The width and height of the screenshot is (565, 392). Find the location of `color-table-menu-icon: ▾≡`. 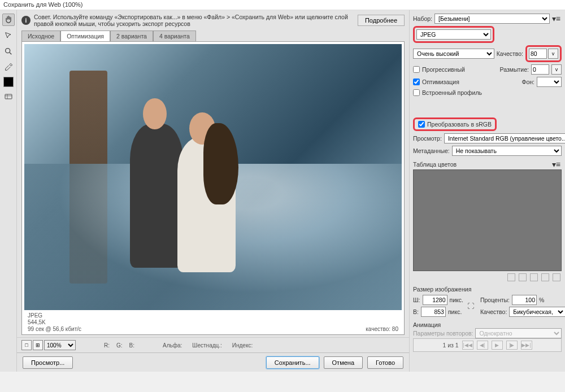

color-table-menu-icon: ▾≡ is located at coordinates (557, 164).